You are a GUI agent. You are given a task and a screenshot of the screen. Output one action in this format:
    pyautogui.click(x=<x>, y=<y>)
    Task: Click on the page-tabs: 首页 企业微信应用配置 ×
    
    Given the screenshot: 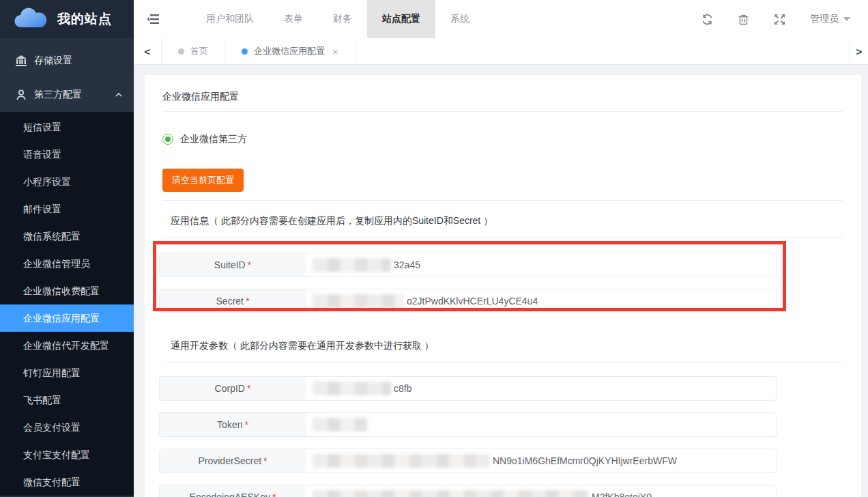 What is the action you would take?
    pyautogui.click(x=259, y=51)
    